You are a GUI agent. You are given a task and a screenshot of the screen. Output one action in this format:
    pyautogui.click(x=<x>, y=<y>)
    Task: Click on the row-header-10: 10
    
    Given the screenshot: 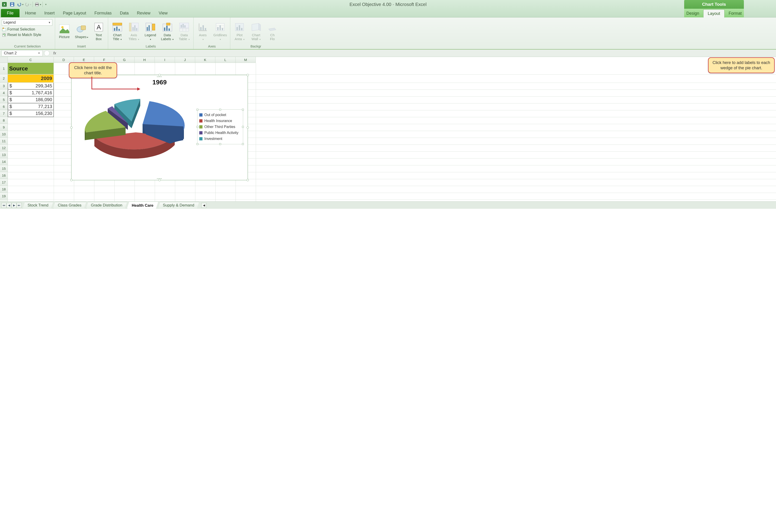 What is the action you would take?
    pyautogui.click(x=4, y=134)
    